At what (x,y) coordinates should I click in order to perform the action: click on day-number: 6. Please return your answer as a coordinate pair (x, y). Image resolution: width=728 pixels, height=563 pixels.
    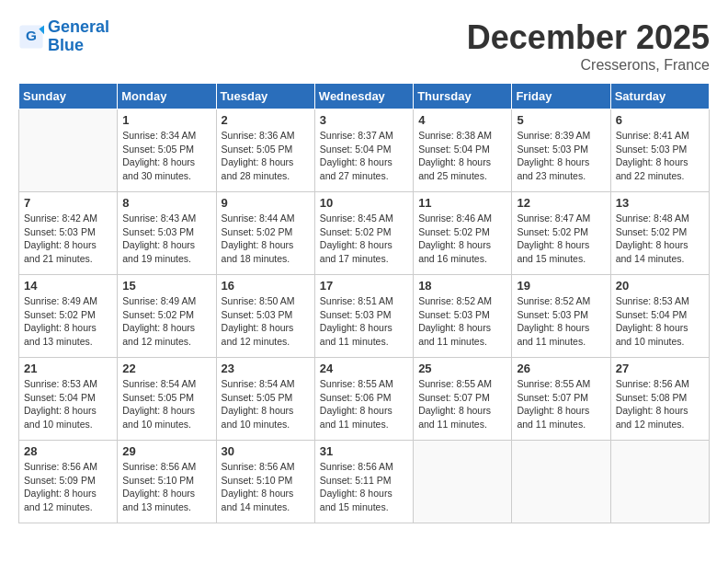
    Looking at the image, I should click on (660, 120).